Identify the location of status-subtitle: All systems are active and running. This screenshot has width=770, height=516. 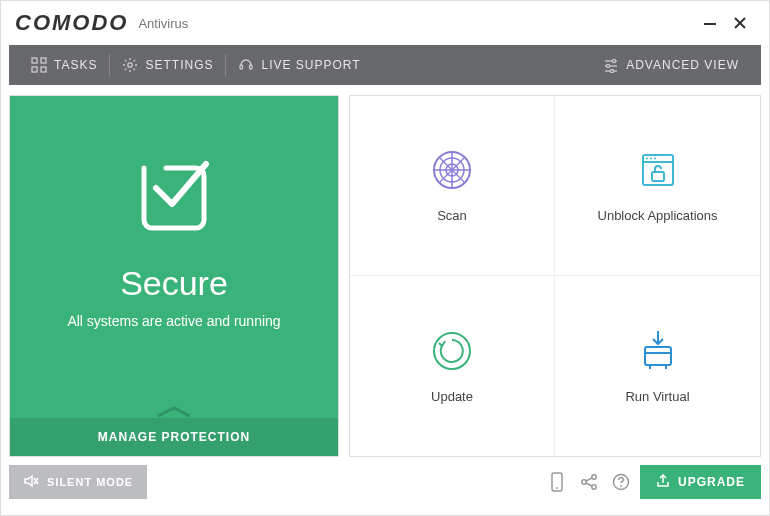
(174, 321).